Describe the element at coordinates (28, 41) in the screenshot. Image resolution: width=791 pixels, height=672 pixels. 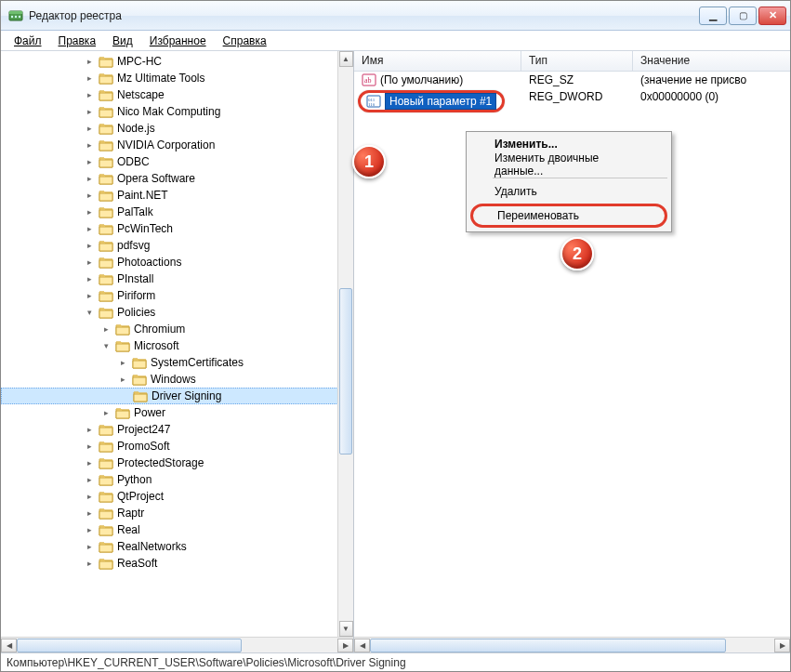
I see `menu-file: Файл` at that location.